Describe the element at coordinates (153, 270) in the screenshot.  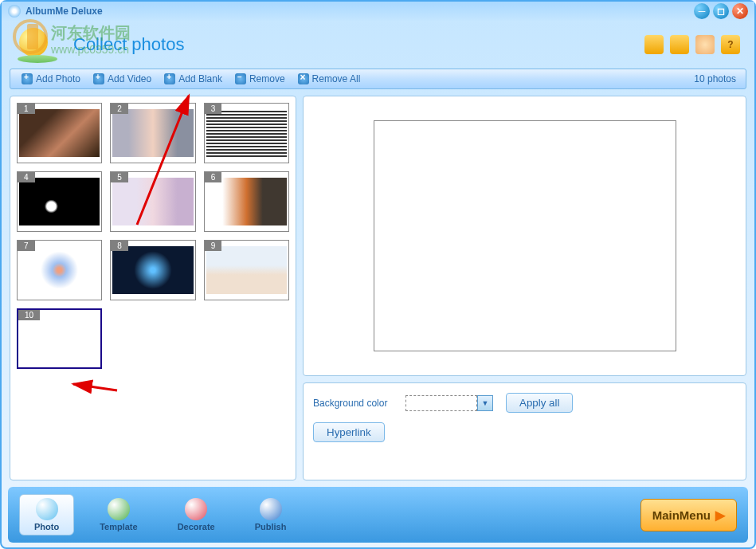
I see `thumbnail-8: 8` at that location.